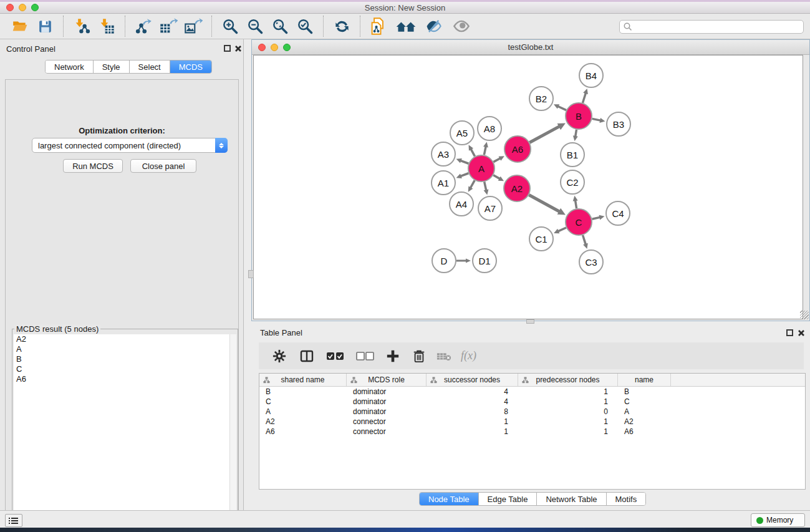 This screenshot has height=532, width=810. What do you see at coordinates (789, 333) in the screenshot?
I see `float-table-panel-icon` at bounding box center [789, 333].